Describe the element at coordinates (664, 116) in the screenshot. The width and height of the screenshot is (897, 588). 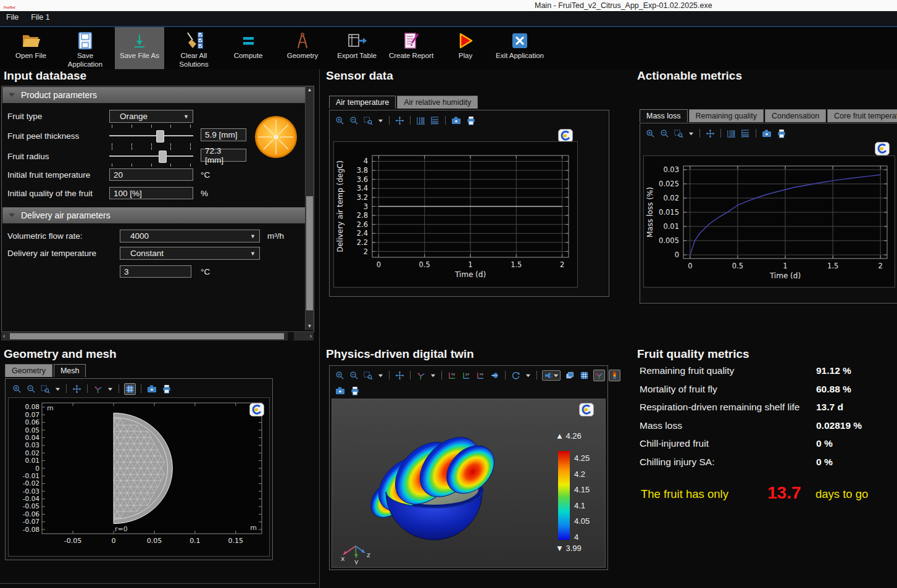
I see `tab-mass-loss: Mass loss` at that location.